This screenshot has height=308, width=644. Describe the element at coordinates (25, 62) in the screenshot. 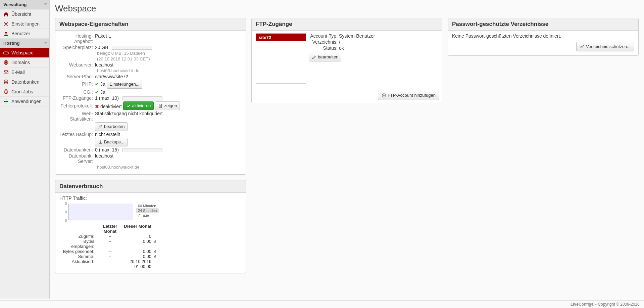

I see `sidebar-item-domains: Domains` at that location.